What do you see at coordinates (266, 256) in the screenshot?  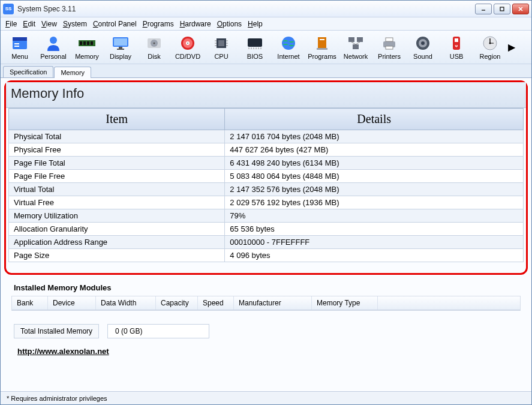 I see `table-row: Page Size4 096 bytes` at bounding box center [266, 256].